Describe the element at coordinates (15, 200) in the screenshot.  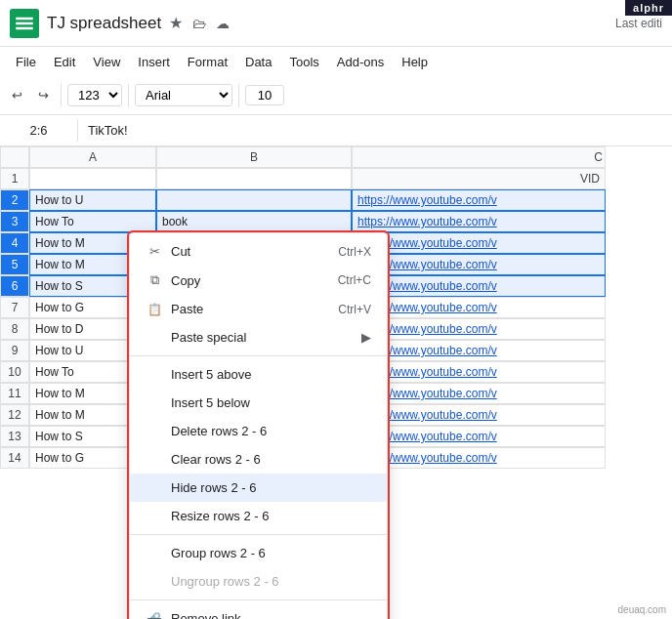
I see `row-header-2: 2` at that location.